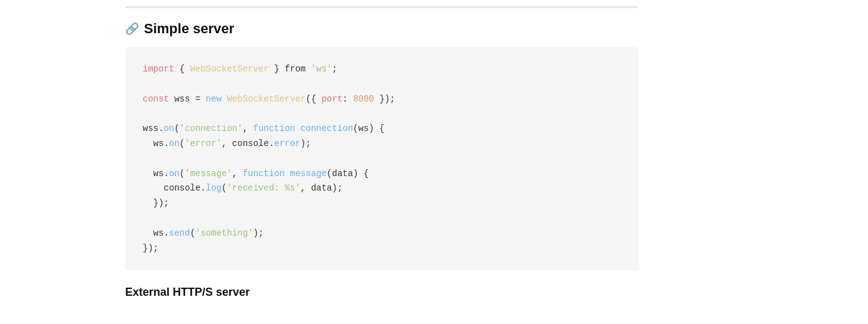 This screenshot has width=868, height=324. Describe the element at coordinates (382, 189) in the screenshot. I see `code-line-9: console.log('received: %s', data);` at that location.